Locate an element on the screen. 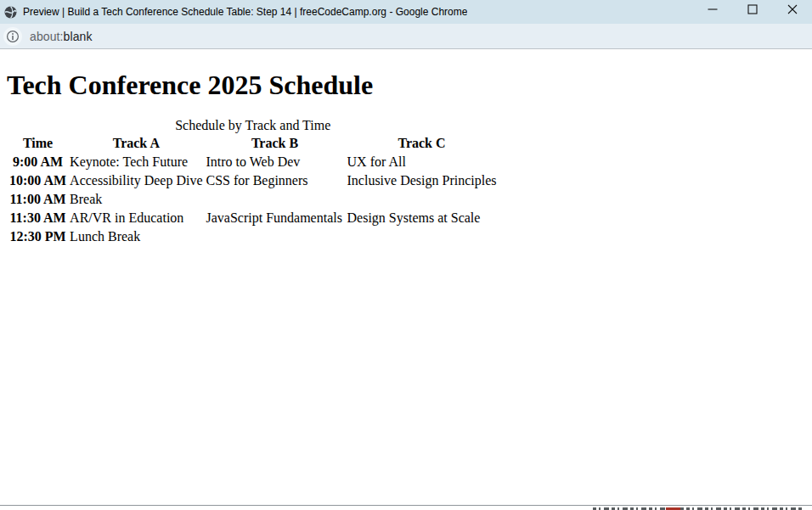 Image resolution: width=812 pixels, height=510 pixels. window-controls is located at coordinates (753, 9).